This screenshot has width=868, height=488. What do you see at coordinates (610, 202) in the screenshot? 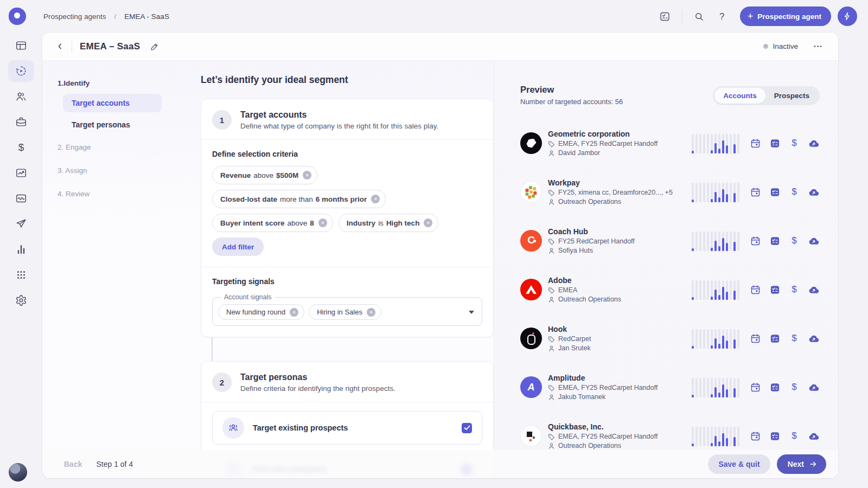
I see `account-owner: Outreach Operations` at bounding box center [610, 202].